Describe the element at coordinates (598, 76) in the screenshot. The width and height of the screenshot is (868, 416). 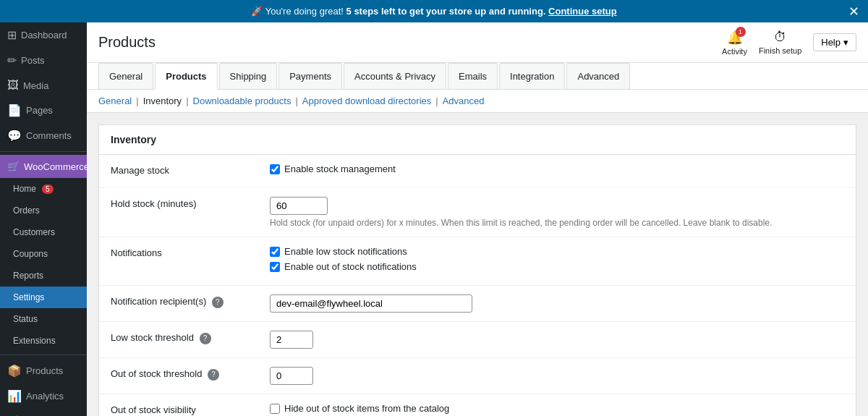
I see `tab-advanced: Advanced` at that location.